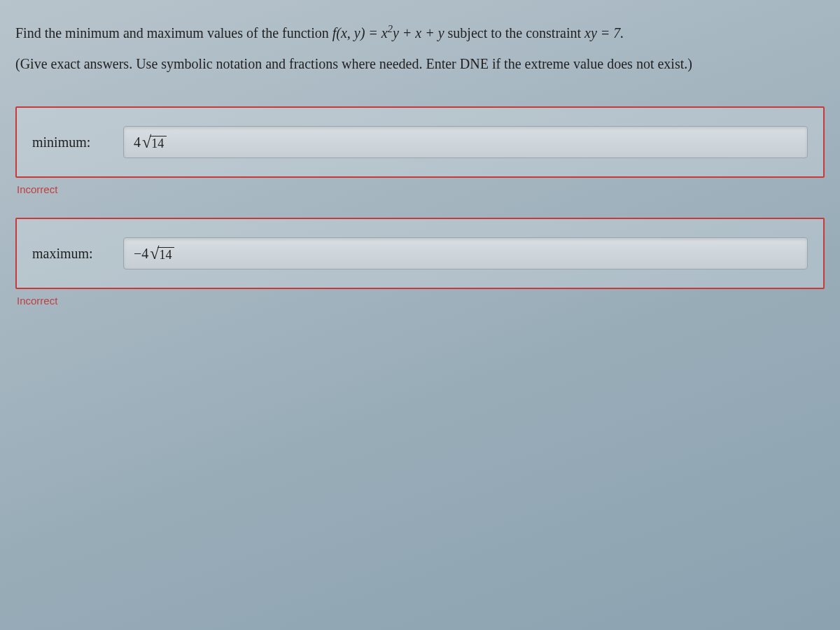 This screenshot has height=630, width=840. What do you see at coordinates (420, 262) in the screenshot?
I see `answer-group-maximum: maximum: −4 √ 14 Incorrect` at bounding box center [420, 262].